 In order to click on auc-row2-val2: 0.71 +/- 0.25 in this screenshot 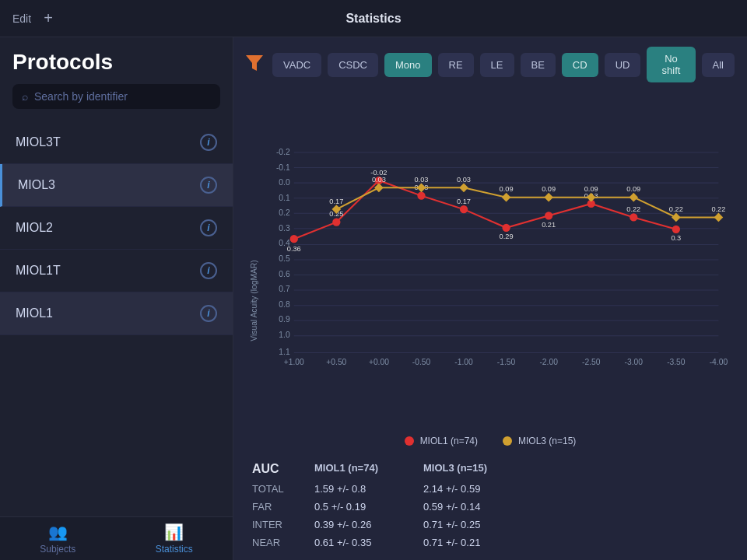, I will do `click(478, 524)`.